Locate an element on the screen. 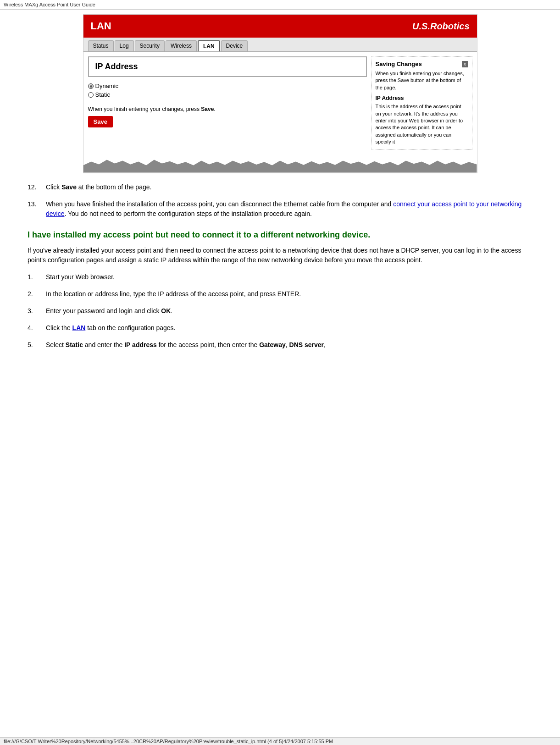 This screenshot has width=560, height=745. step-4-text: Click the LAN tab on the configuration p… is located at coordinates (289, 328).